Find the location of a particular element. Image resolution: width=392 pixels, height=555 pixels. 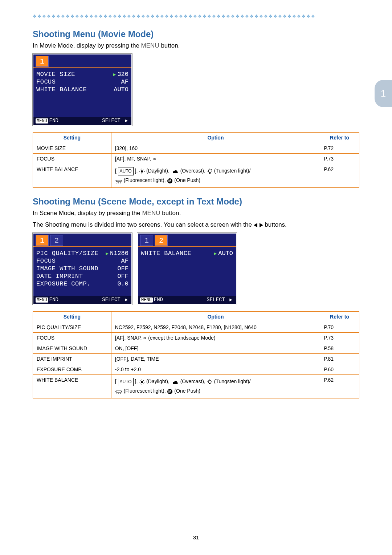

scene-intro-suffix: button. is located at coordinates (171, 213).